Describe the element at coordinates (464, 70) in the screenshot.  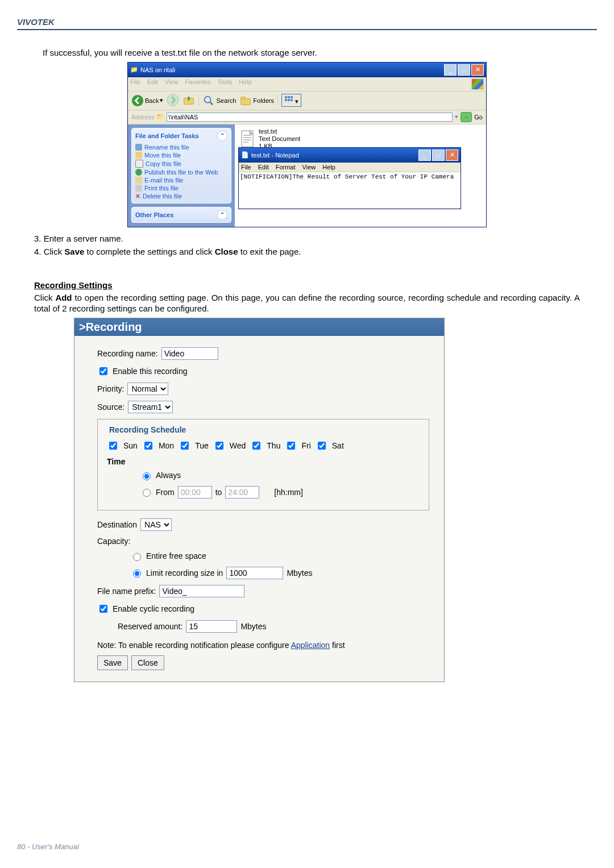
I see `maximize-button: □` at that location.